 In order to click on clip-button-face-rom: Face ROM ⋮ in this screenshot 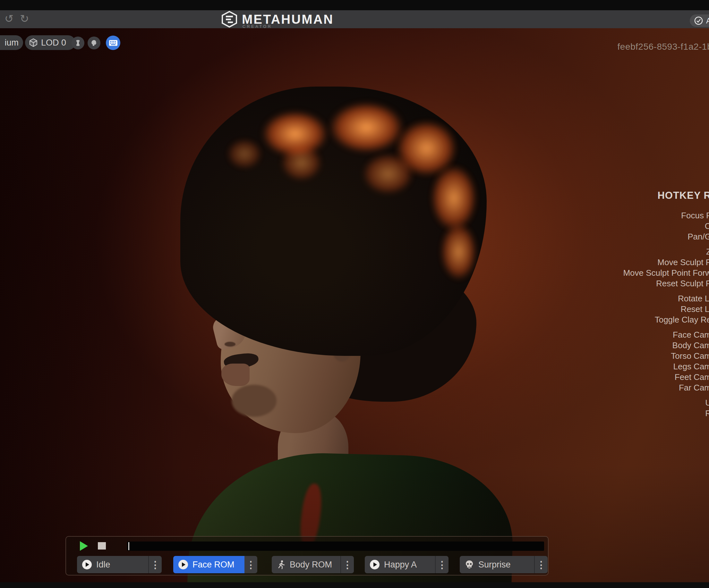, I will do `click(215, 565)`.